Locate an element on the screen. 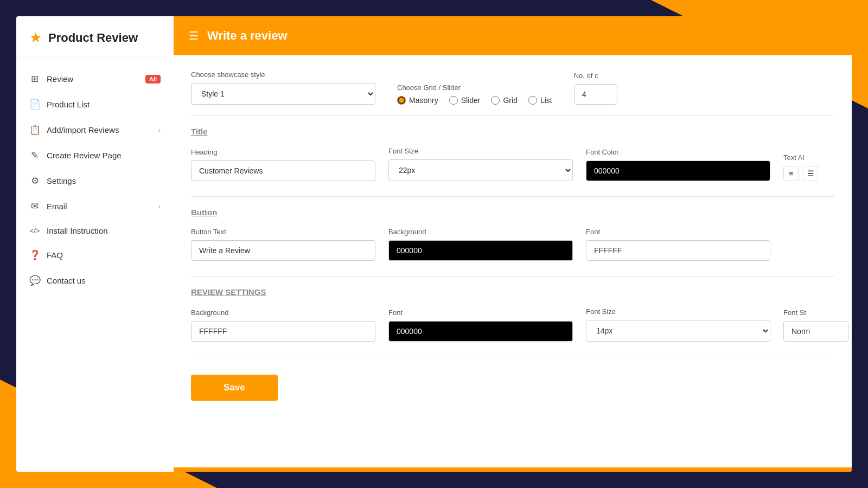 This screenshot has width=868, height=488. button-section: Button Button Text Background Font is located at coordinates (513, 234).